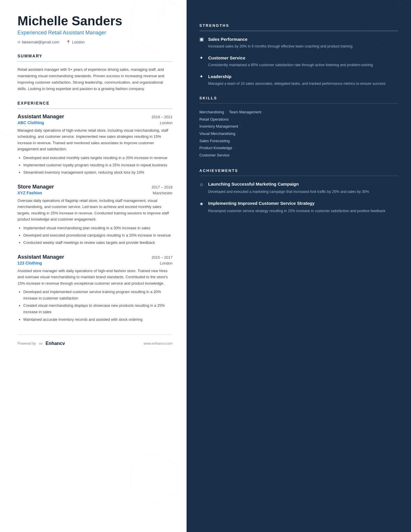 This screenshot has width=411, height=532. What do you see at coordinates (299, 188) in the screenshot?
I see `achievement-item-0: ☆ Launching Successful Marketing Campaig…` at bounding box center [299, 188].